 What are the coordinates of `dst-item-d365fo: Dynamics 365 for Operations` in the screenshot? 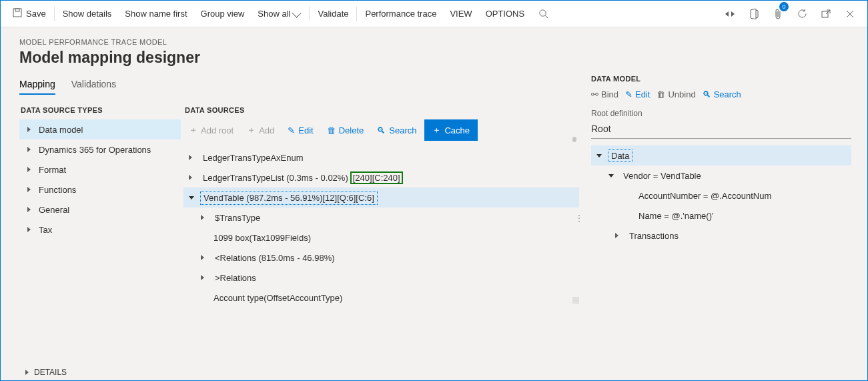 It's located at (100, 149).